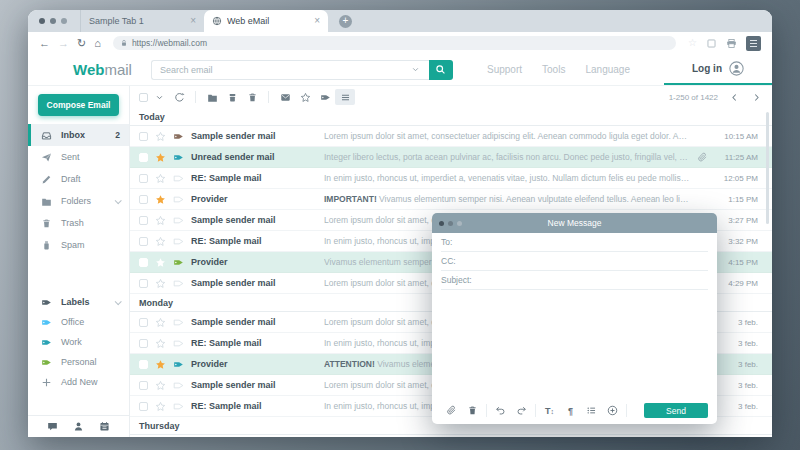 The width and height of the screenshot is (800, 450). I want to click on scrollbar, so click(768, 168).